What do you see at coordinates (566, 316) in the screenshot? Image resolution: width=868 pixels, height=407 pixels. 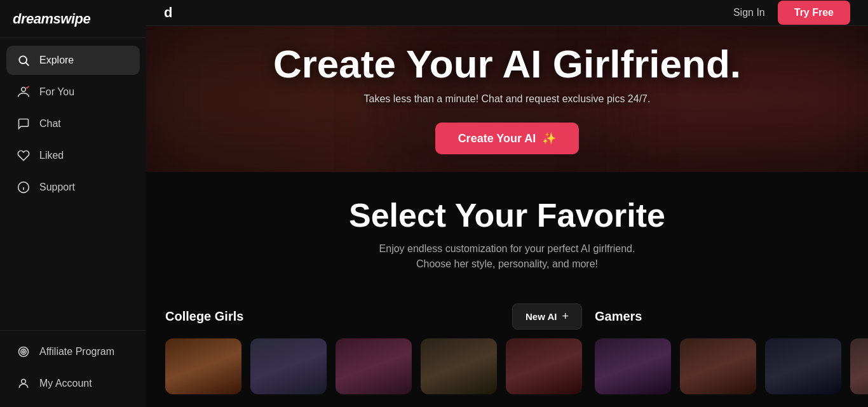 I see `plus-icon: +` at bounding box center [566, 316].